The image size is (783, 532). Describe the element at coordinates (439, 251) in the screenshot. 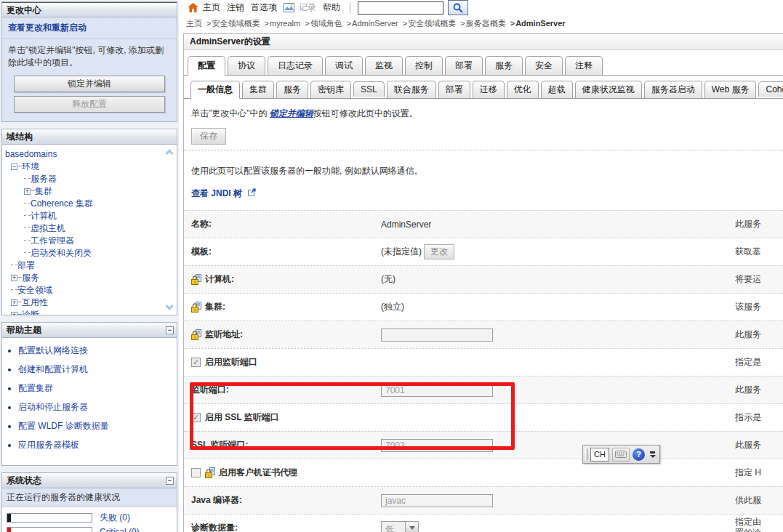

I see `change-template-button: 更改` at that location.